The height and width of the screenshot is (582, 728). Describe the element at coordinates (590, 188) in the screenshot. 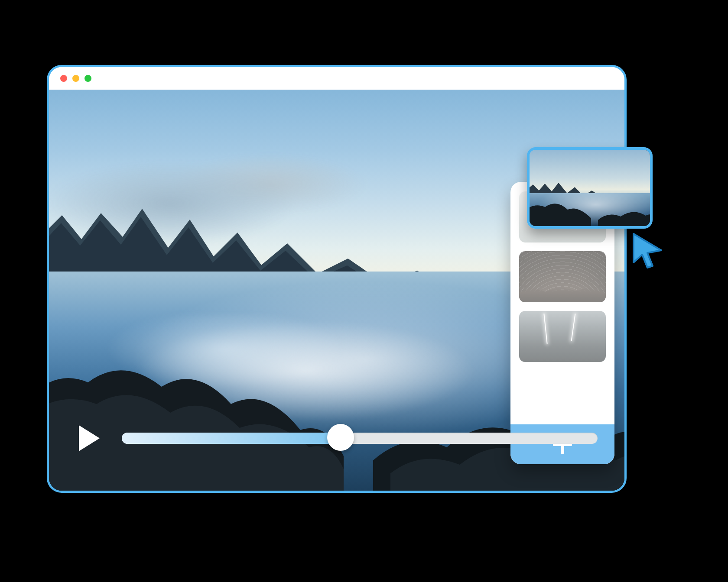

I see `playlist-item-selected-landscape` at that location.